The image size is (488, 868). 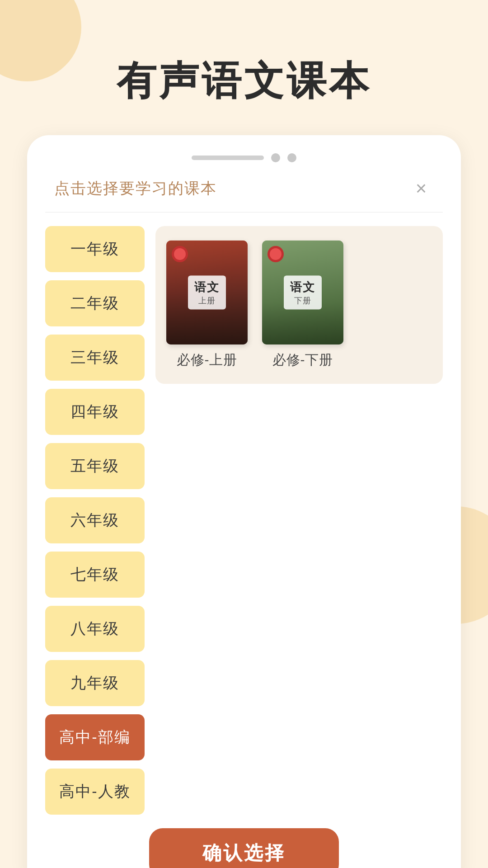 What do you see at coordinates (244, 158) in the screenshot?
I see `drag-indicator-row` at bounding box center [244, 158].